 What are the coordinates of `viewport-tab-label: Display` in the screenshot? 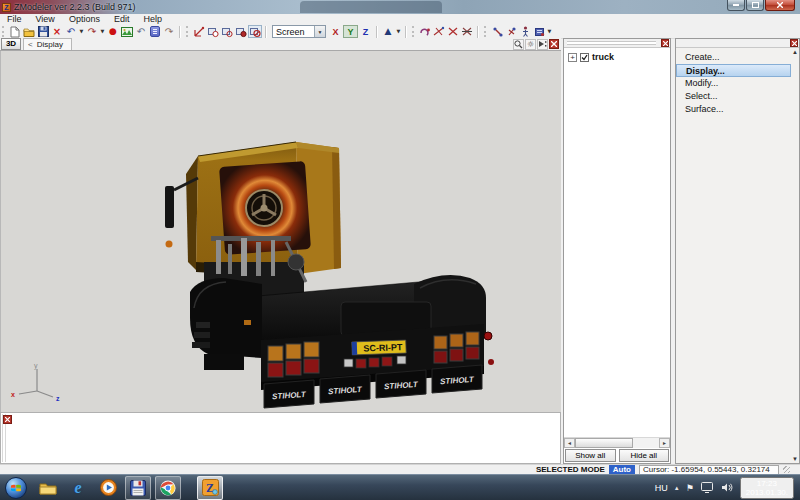 It's located at (50, 44).